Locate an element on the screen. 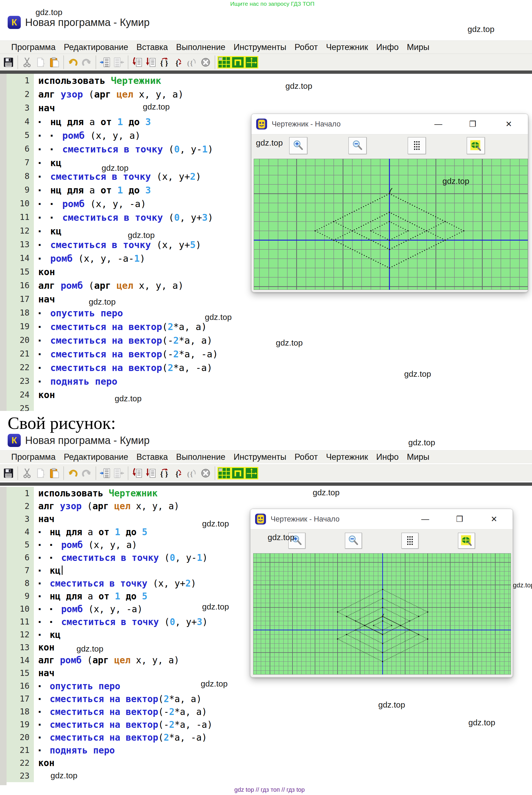  code-text: ▪сместиться на вектор(-2*a, a) is located at coordinates (123, 340).